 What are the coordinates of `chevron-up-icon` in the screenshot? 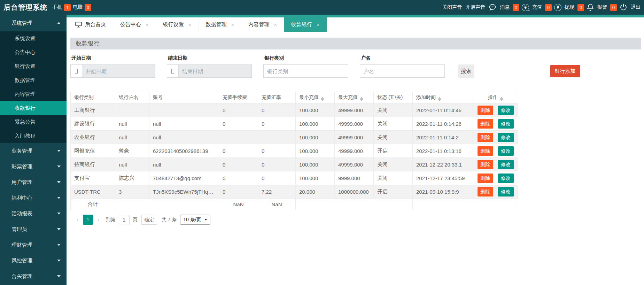 It's located at (59, 23).